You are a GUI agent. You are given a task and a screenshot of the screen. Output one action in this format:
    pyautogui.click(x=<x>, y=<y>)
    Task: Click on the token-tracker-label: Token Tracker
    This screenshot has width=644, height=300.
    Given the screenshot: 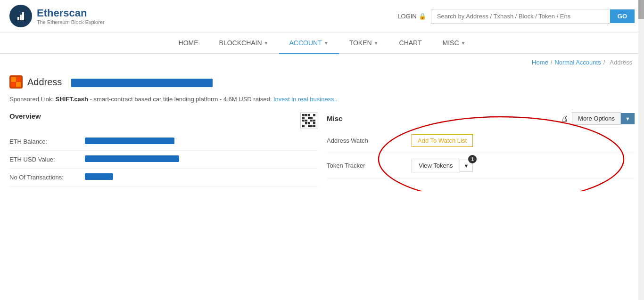 What is the action you would take?
    pyautogui.click(x=369, y=166)
    